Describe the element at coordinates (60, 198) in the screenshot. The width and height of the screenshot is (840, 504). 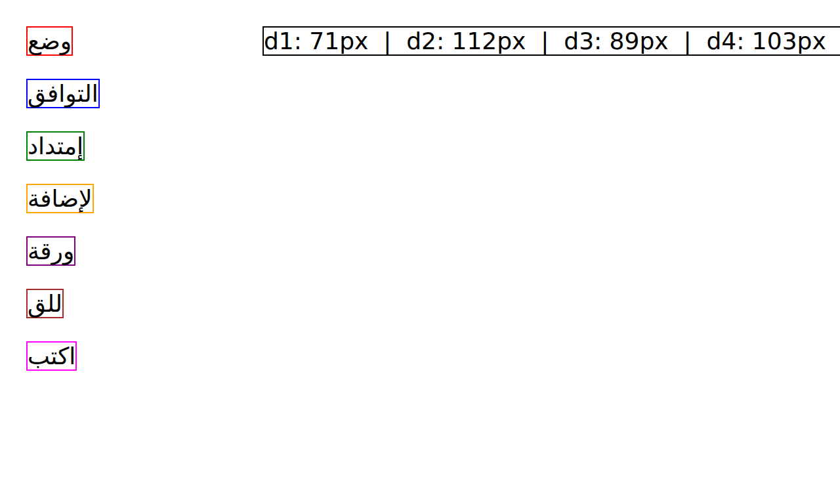
I see `word-ledafa: لإضافة` at that location.